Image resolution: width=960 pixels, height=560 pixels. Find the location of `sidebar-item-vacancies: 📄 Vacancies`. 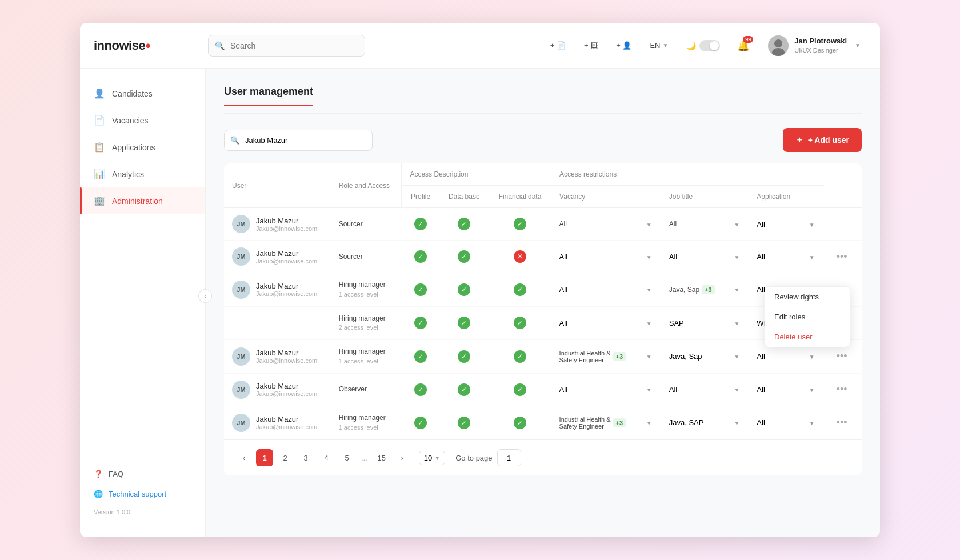

sidebar-item-vacancies: 📄 Vacancies is located at coordinates (143, 120).